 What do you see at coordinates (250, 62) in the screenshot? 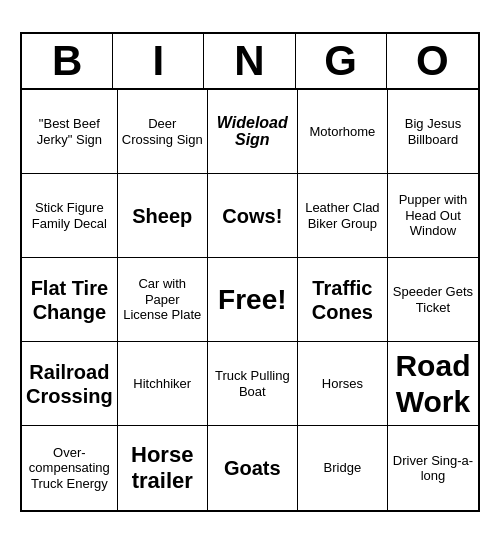
I see `bingo-header: BINGO` at bounding box center [250, 62].